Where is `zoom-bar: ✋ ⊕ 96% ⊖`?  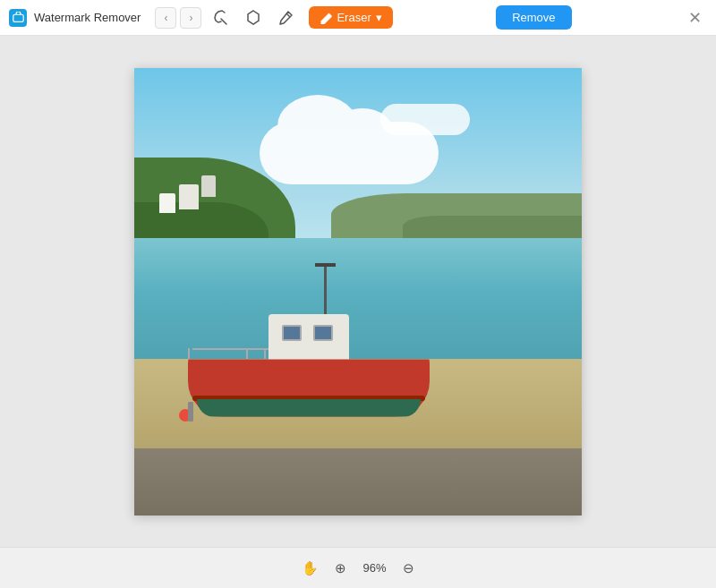
zoom-bar: ✋ ⊕ 96% ⊖ is located at coordinates (358, 567).